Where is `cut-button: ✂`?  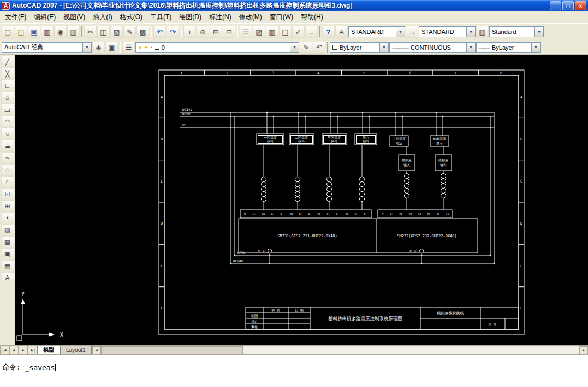 cut-button: ✂ is located at coordinates (91, 32).